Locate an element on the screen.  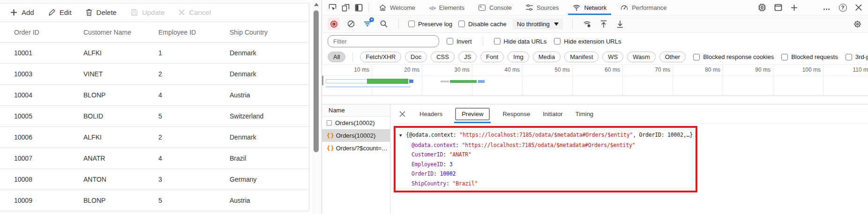
table-row: 10004 BLONP 4 Austria is located at coordinates (155, 96).